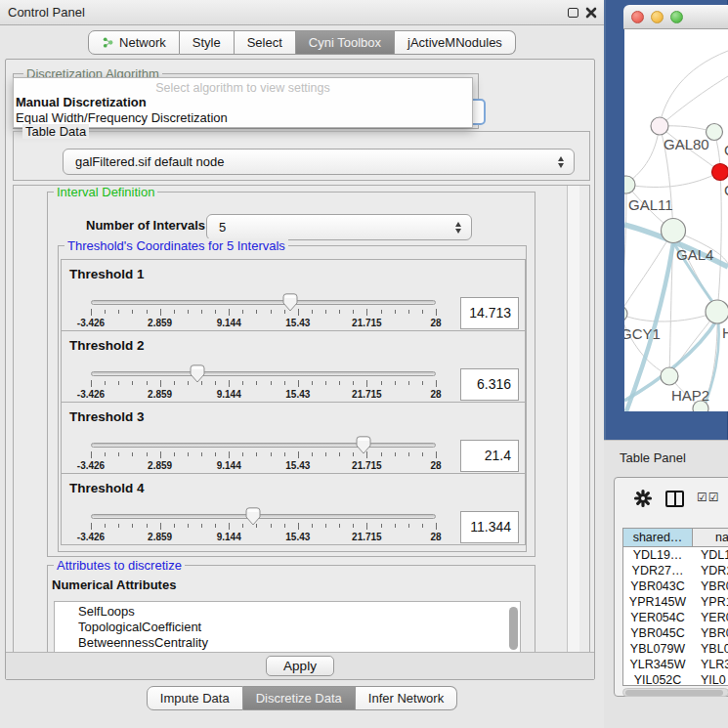 Image resolution: width=728 pixels, height=728 pixels. What do you see at coordinates (299, 698) in the screenshot?
I see `bottom-tab-discretize-data: Discretize Data` at bounding box center [299, 698].